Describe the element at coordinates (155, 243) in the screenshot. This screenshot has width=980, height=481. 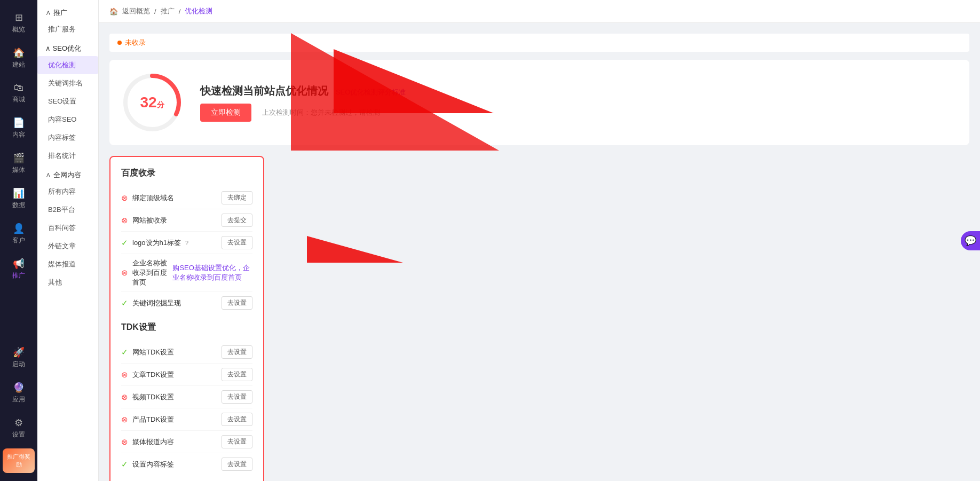
I see `check-item-left: ✓logo设为h1标签?` at that location.